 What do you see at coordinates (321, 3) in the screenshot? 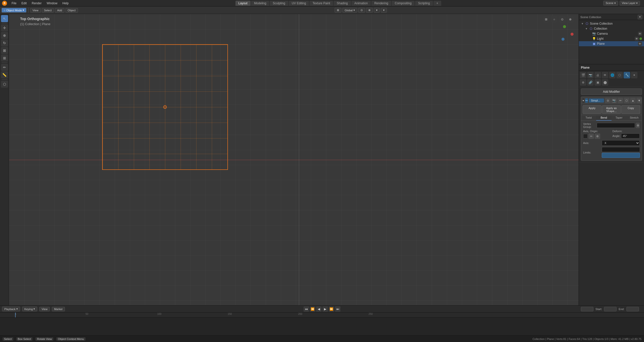
I see `tab-texturepaint: Texture Paint` at bounding box center [321, 3].